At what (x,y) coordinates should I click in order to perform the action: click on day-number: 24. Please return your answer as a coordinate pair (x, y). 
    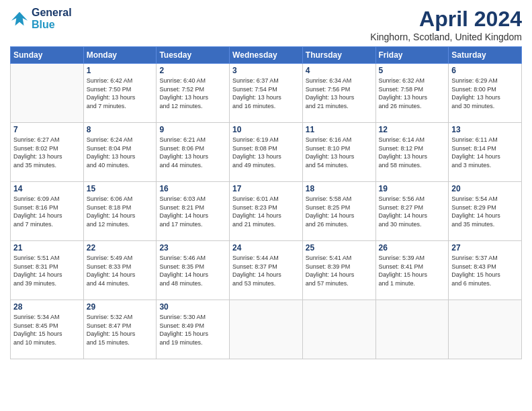
    Looking at the image, I should click on (266, 248).